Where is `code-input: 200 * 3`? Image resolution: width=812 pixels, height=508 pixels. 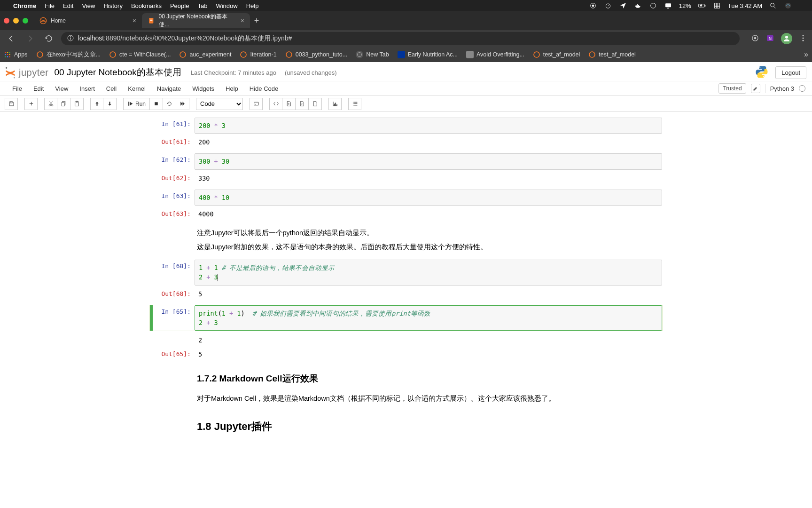 code-input: 200 * 3 is located at coordinates (429, 126).